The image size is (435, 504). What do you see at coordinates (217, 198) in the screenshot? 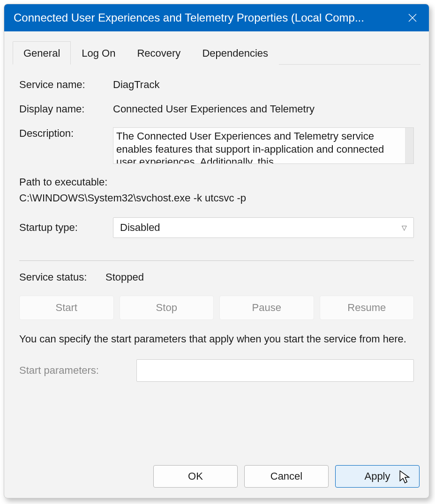
I see `path-value: C:\WINDOWS\System32\svchost.exe -k utcsv…` at bounding box center [217, 198].